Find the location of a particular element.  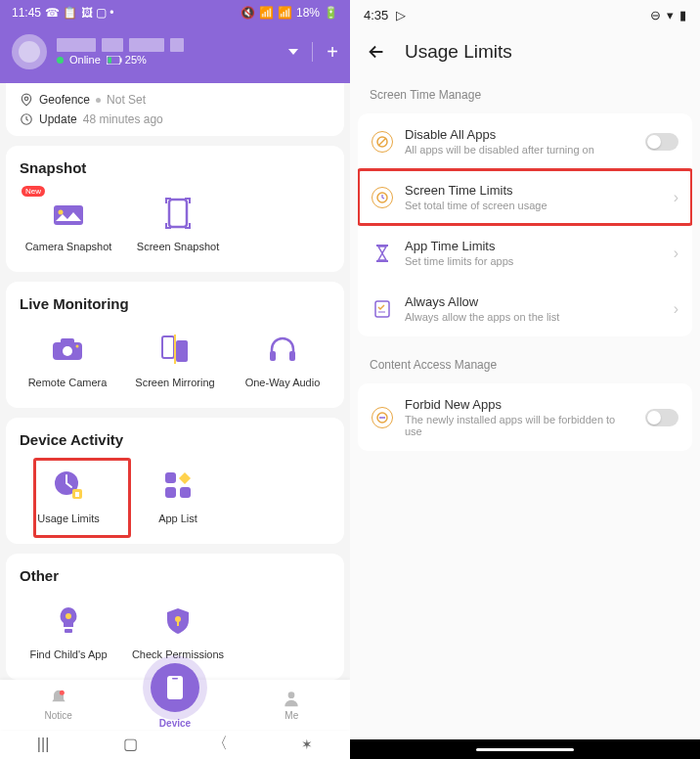

back-arrow-icon is located at coordinates (376, 52).